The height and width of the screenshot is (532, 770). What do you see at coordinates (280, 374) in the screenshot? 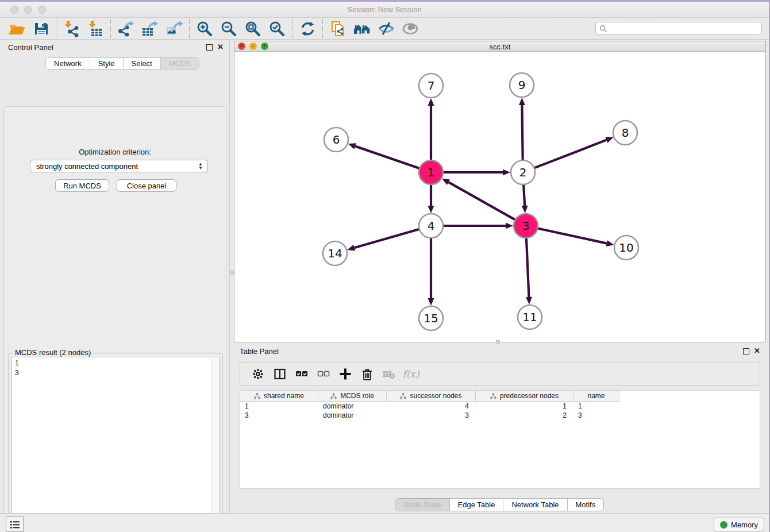
I see `show-columns-button` at bounding box center [280, 374].